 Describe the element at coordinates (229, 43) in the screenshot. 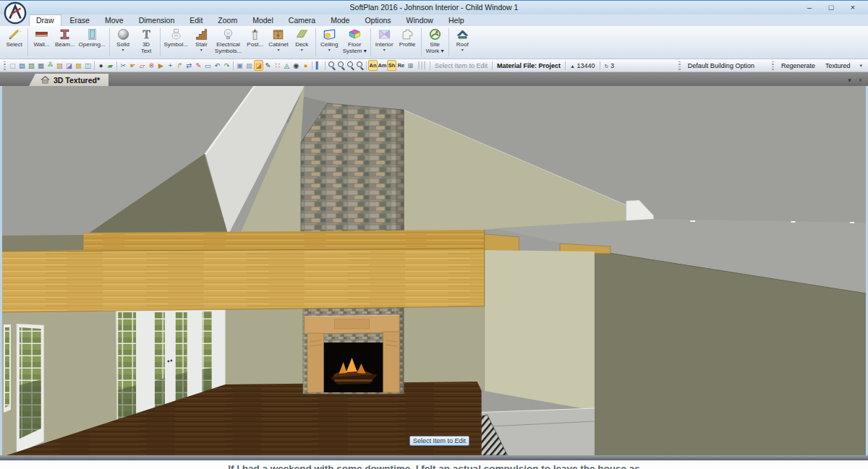

I see `ribbon-electrical-symbols-button: ElectricalSymbols...` at that location.